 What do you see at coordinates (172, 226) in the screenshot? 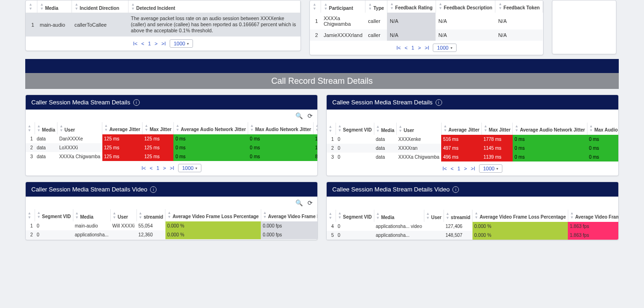
I see `table-row: 10main-audioWill XXXXi55,0540.000 %0.000…` at bounding box center [172, 226].